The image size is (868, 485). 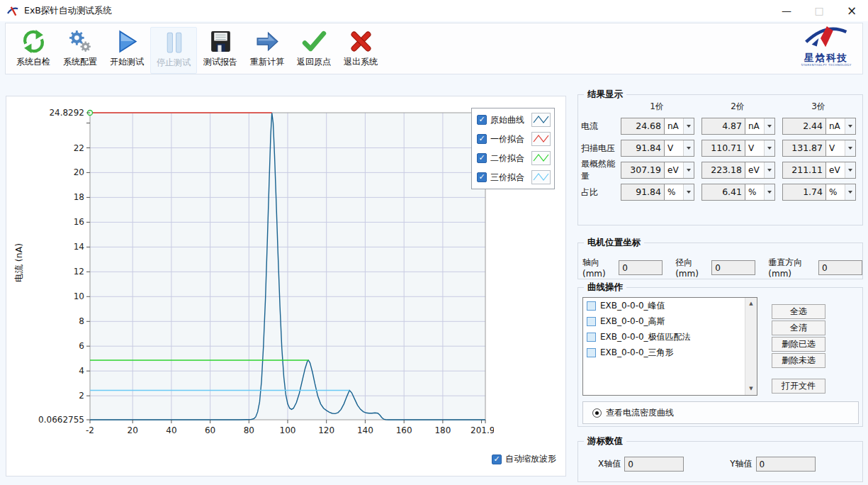 I want to click on vertical-input, so click(x=840, y=268).